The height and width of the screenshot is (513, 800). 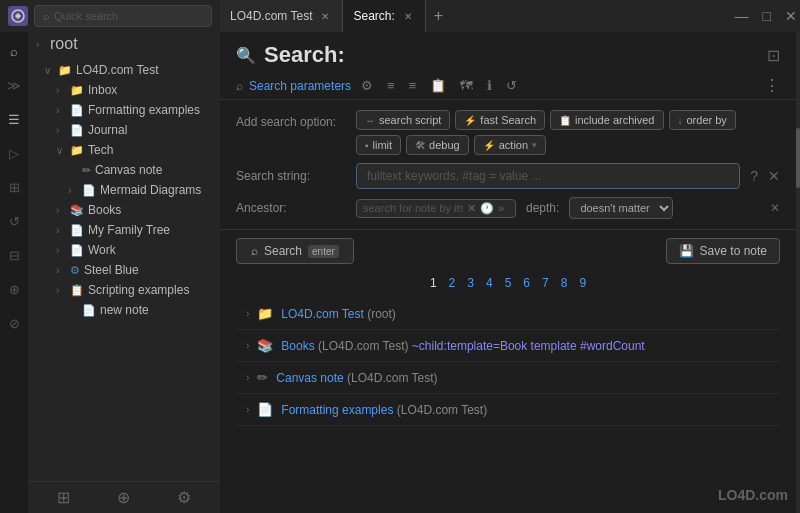 What do you see at coordinates (472, 208) in the screenshot?
I see `ancestor-clear-icon: ✕` at bounding box center [472, 208].